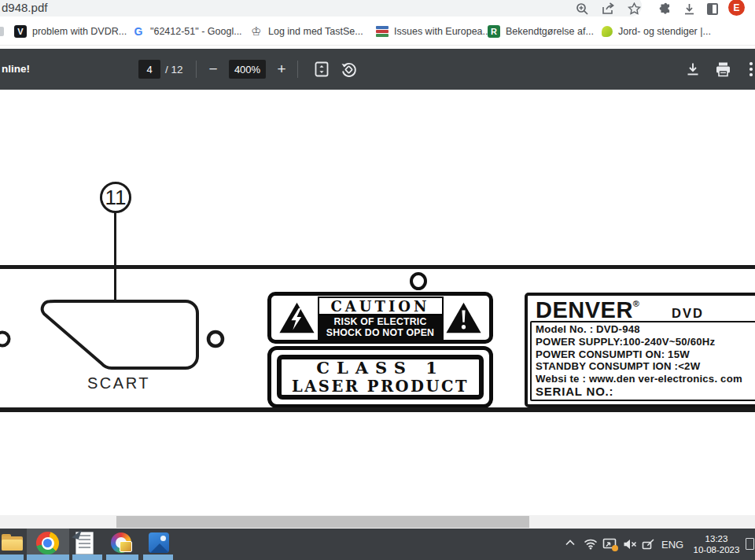  What do you see at coordinates (378, 544) in the screenshot?
I see `taskbar: ENG 13:23 10-08-2023` at bounding box center [378, 544].